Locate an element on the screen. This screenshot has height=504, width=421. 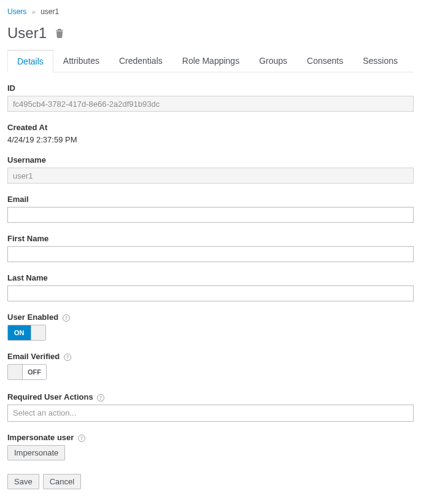
value-created-at: 4/24/19 2:37:59 PM is located at coordinates (210, 140).